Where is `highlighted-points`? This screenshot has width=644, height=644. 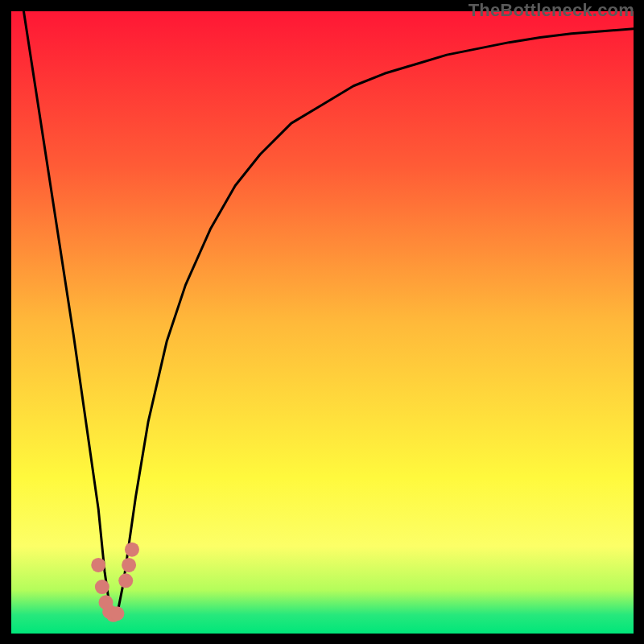
highlighted-points is located at coordinates (115, 583).